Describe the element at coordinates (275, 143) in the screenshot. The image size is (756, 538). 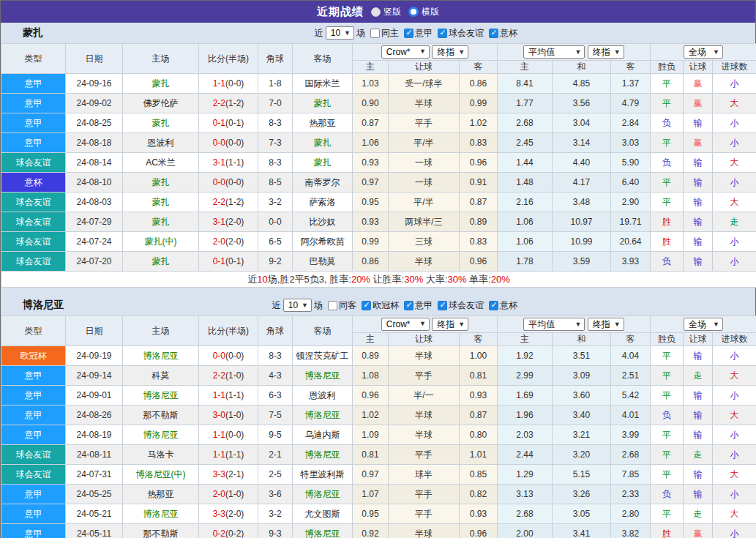
I see `corner-score: 7-3` at that location.